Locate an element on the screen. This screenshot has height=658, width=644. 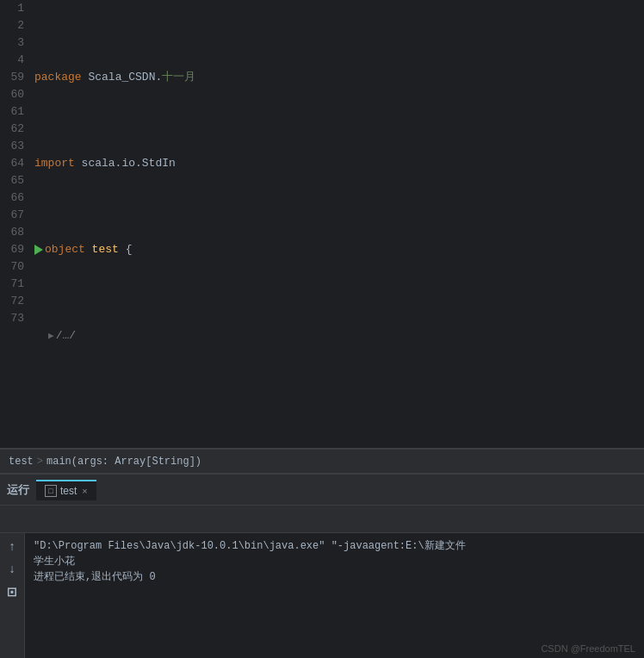
ln-64: 64 is located at coordinates (15, 164).